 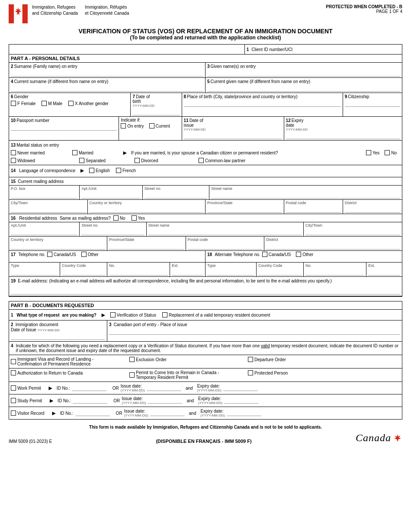 I want to click on verification-status-box, so click(x=113, y=315).